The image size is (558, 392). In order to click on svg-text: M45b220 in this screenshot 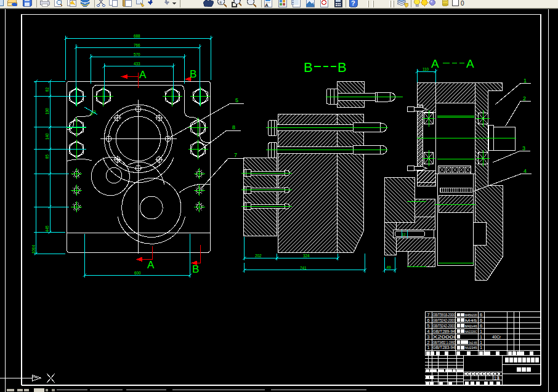, I will do `click(471, 315)`.